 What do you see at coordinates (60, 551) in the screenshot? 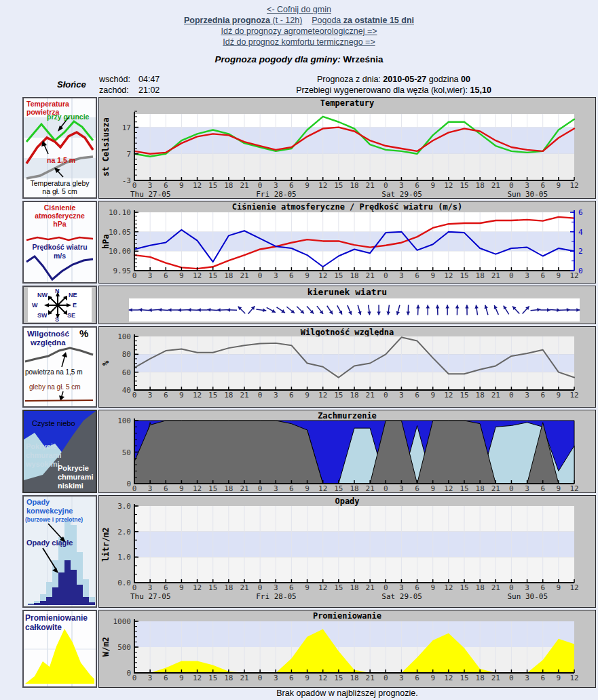
I see `precip-legend-graphic` at bounding box center [60, 551].